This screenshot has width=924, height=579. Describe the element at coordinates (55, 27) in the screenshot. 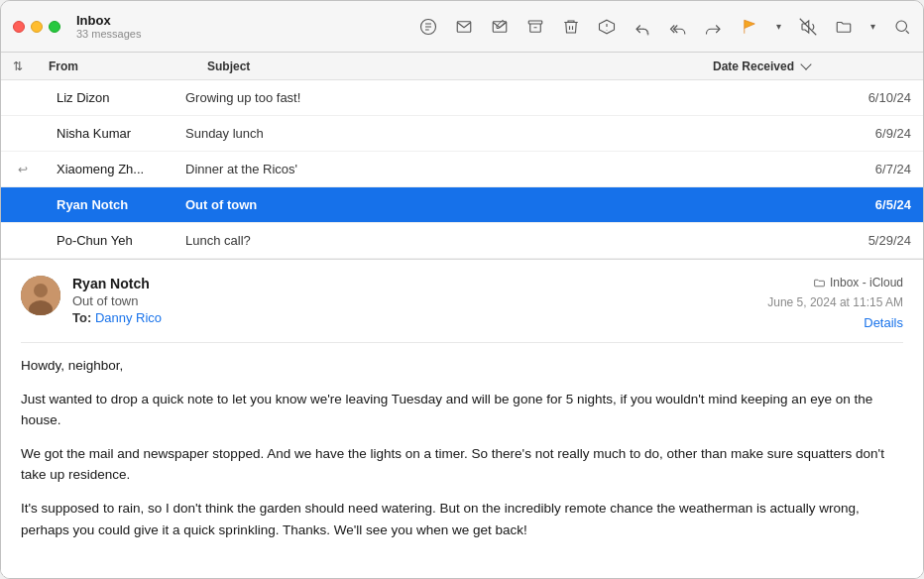

I see `maximize-button` at that location.